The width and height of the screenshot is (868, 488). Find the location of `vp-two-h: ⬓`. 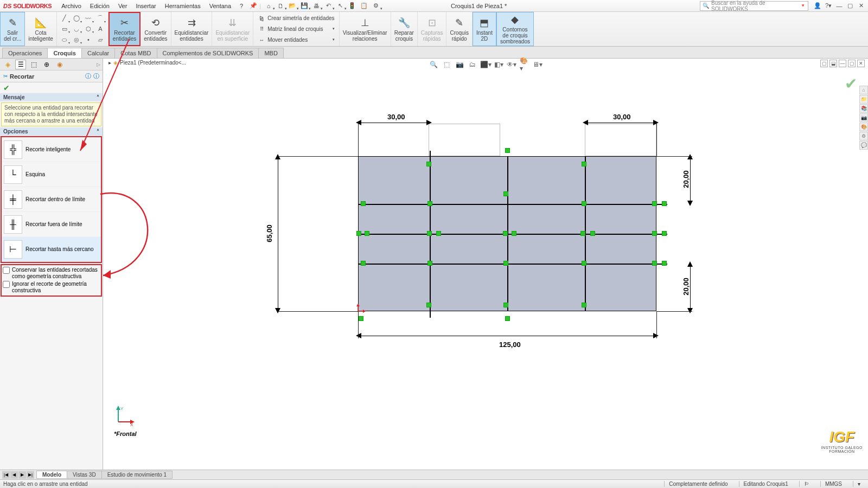

vp-two-h: ⬓ is located at coordinates (833, 63).